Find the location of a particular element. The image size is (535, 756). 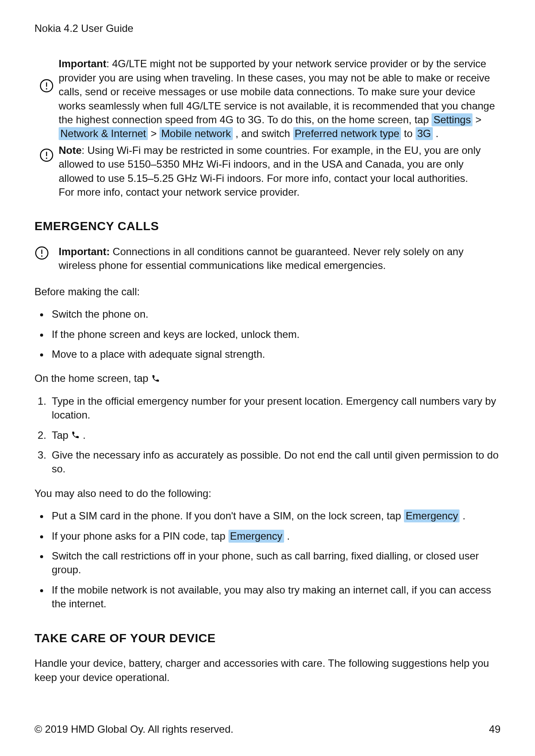

page-number: 49 is located at coordinates (495, 729).